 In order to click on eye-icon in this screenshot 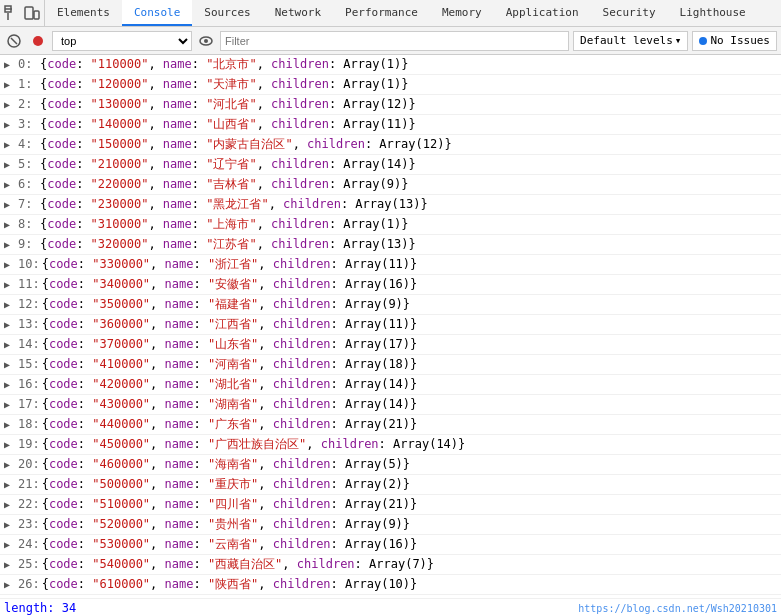, I will do `click(206, 41)`.